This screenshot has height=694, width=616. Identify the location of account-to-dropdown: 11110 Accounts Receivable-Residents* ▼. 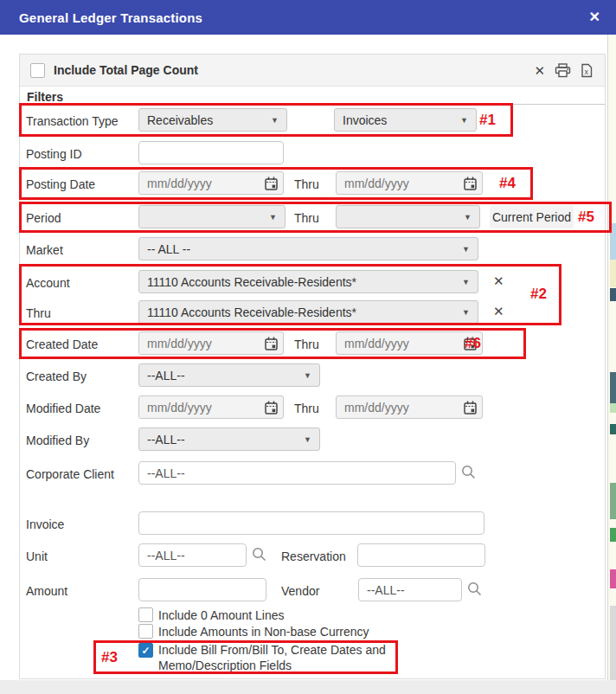
(308, 312).